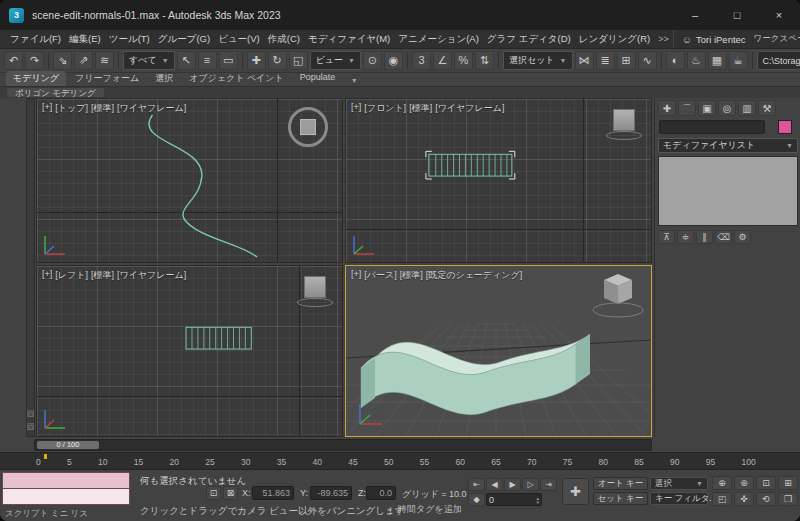 This screenshot has height=521, width=800. What do you see at coordinates (72, 276) in the screenshot?
I see `viewport-label-part: [レフト]` at bounding box center [72, 276].